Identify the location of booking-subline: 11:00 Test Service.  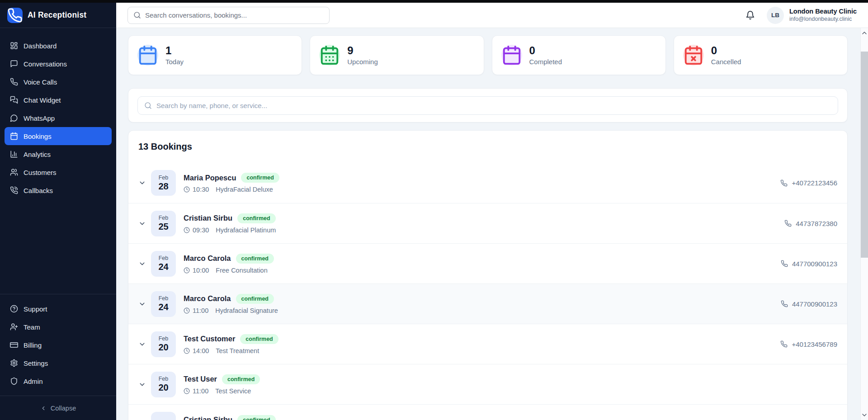
(222, 391).